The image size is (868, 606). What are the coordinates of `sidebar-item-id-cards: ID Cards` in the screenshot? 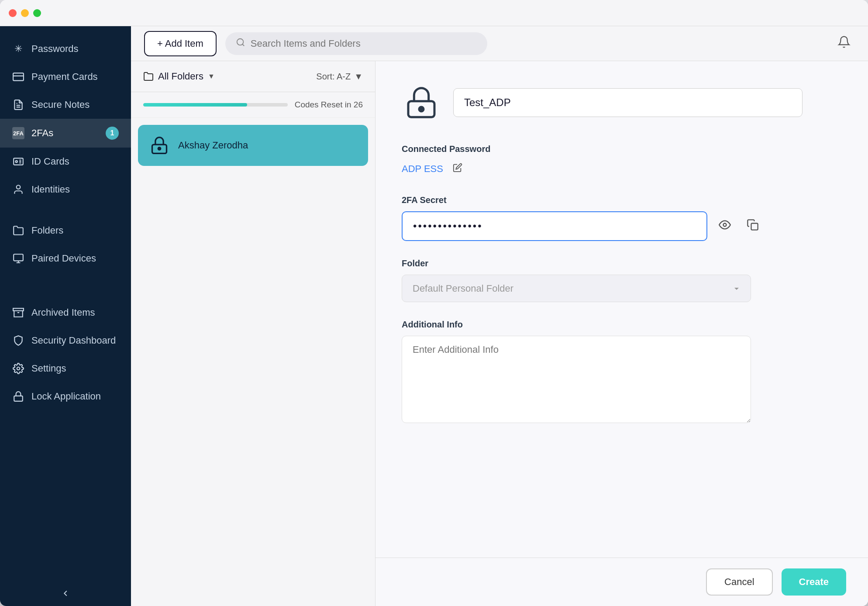 It's located at (65, 162).